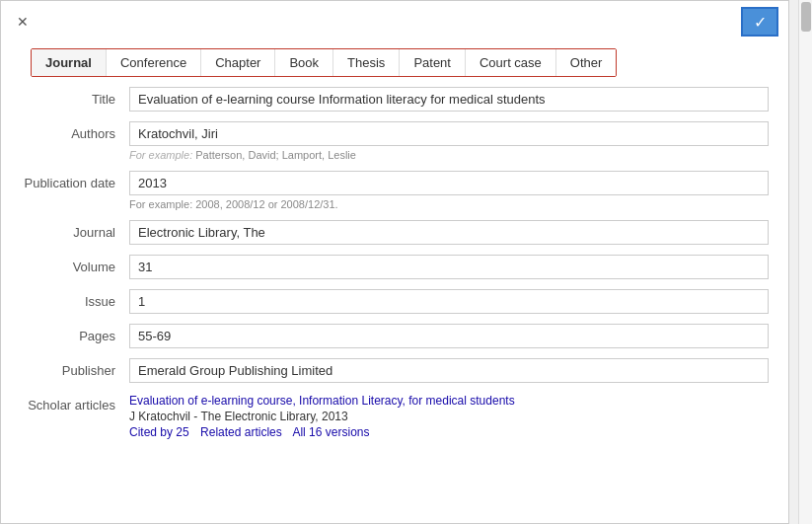 This screenshot has height=524, width=812. I want to click on publisher-input, so click(449, 371).